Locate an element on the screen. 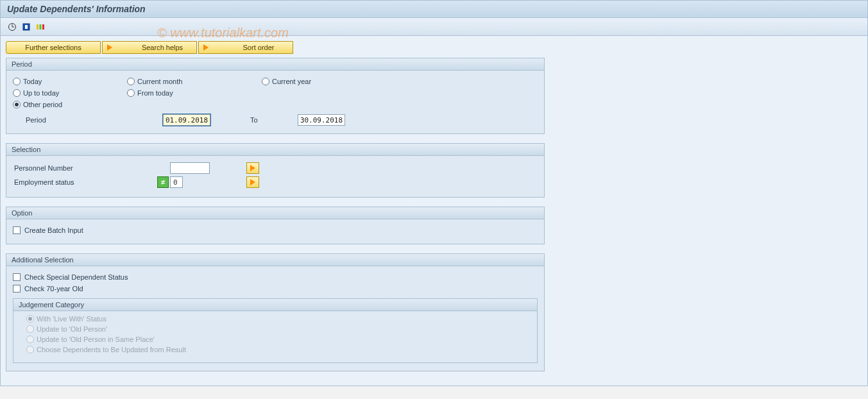 Image resolution: width=868 pixels, height=399 pixels. page-title: Update Dependents' Information is located at coordinates (76, 9).